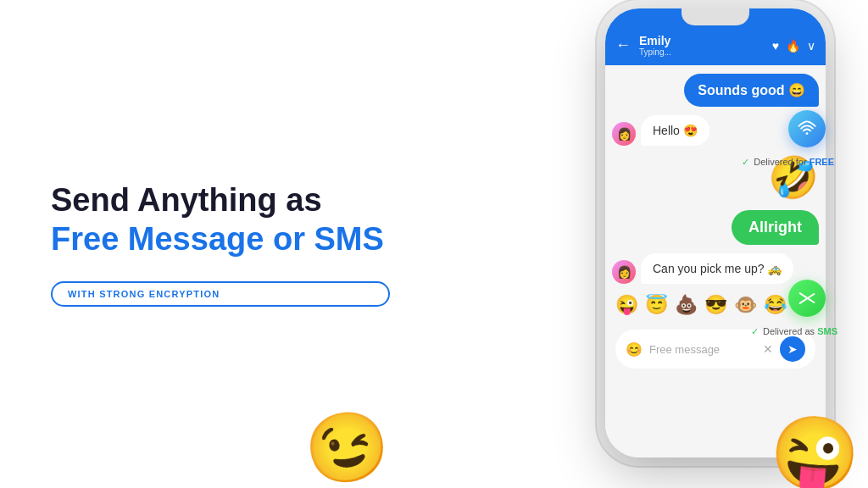 This screenshot has width=868, height=488. Describe the element at coordinates (793, 349) in the screenshot. I see `send-icon: ➤` at that location.